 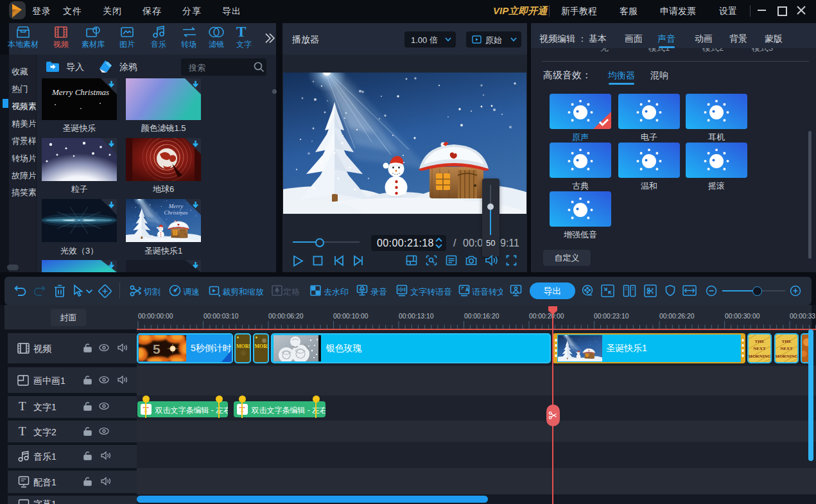 What do you see at coordinates (416, 316) in the screenshot?
I see `svg-text: 00:00:13:10` at bounding box center [416, 316].